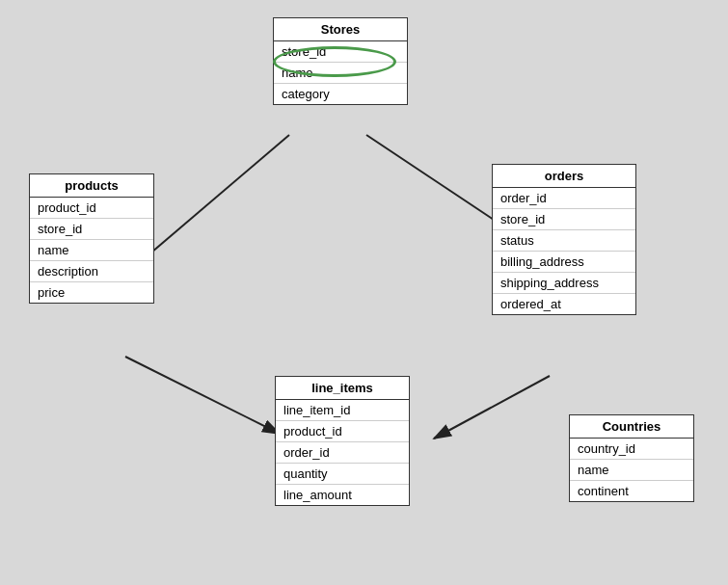 Image resolution: width=728 pixels, height=585 pixels. I want to click on countries-field-continent: continent, so click(632, 492).